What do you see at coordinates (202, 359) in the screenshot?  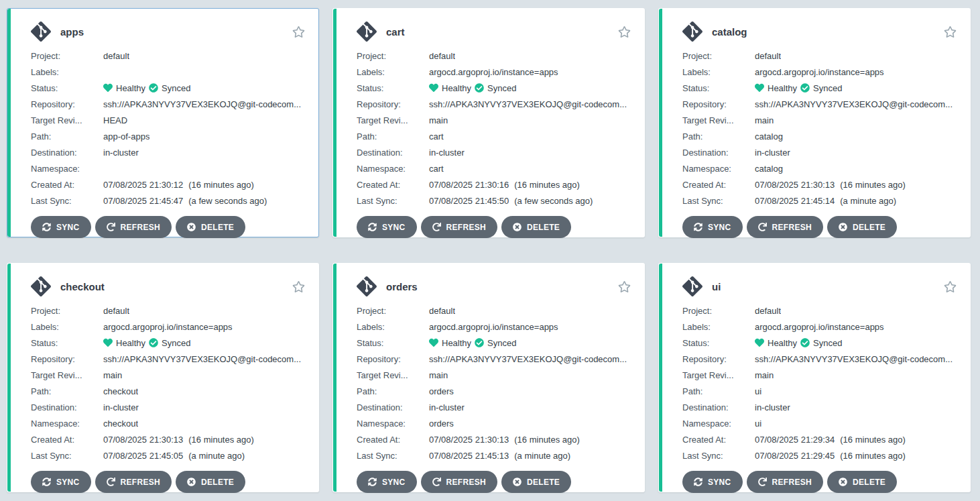 I see `repository-value: ssh://APKA3NYVY37VEX3EKOJQ@git-codecom..…` at bounding box center [202, 359].